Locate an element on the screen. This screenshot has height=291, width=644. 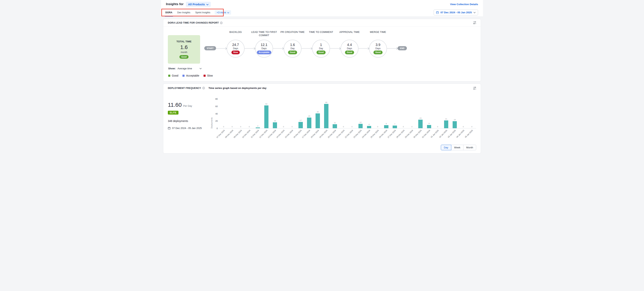
y-axis: 020406080 is located at coordinates (216, 114).